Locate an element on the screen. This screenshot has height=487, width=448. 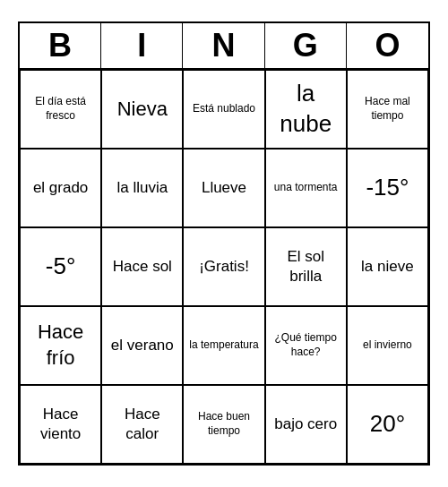
bingo-cell: bajo cero is located at coordinates (306, 424).